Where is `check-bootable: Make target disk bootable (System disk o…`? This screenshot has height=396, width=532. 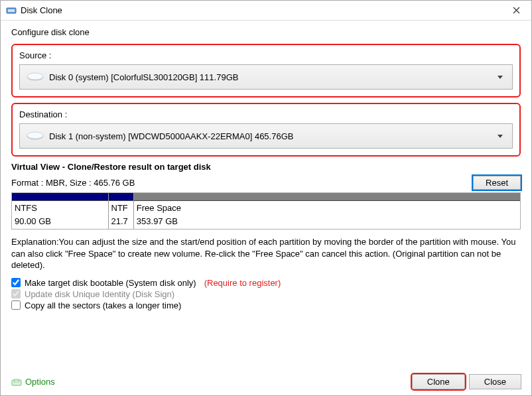 check-bootable: Make target disk bootable (System disk o… is located at coordinates (266, 283).